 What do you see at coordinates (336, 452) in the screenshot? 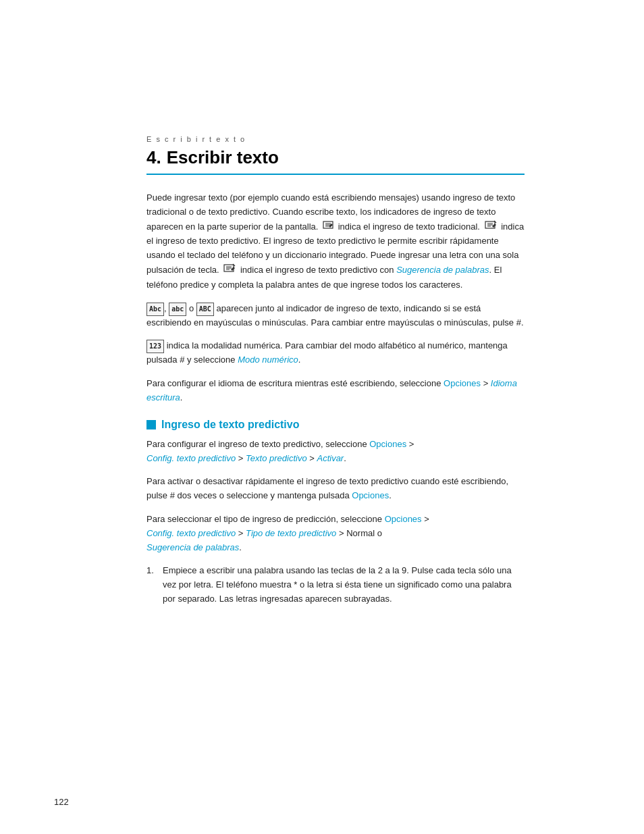
I see `predictive-paragraph-1: Para configurar el ingreso de texto pred…` at bounding box center [336, 452].